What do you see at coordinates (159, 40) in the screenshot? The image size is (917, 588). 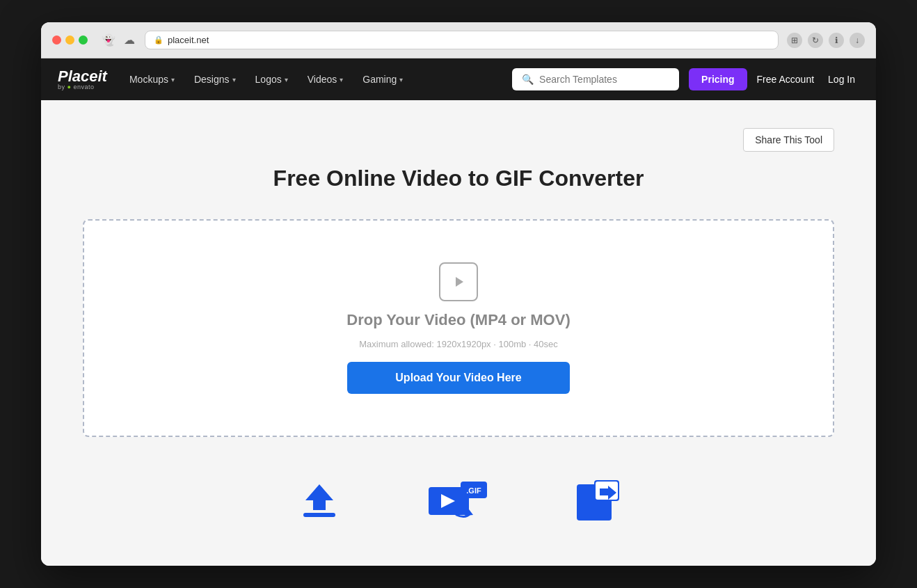 I see `lock-icon: 🔒` at bounding box center [159, 40].